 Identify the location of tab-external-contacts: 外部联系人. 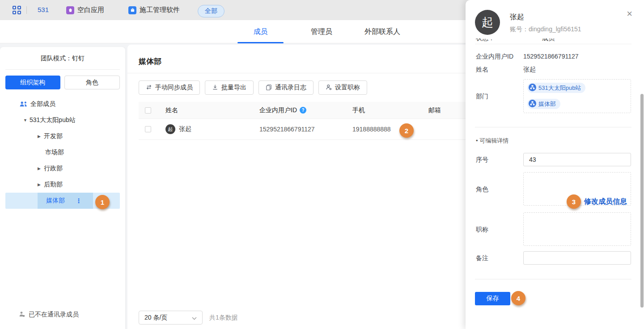
(382, 32).